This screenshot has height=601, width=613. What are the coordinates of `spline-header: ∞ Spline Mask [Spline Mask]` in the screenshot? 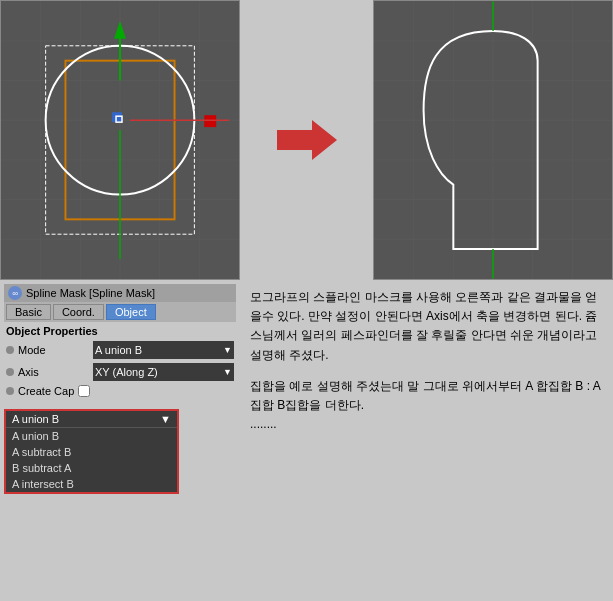 It's located at (120, 293).